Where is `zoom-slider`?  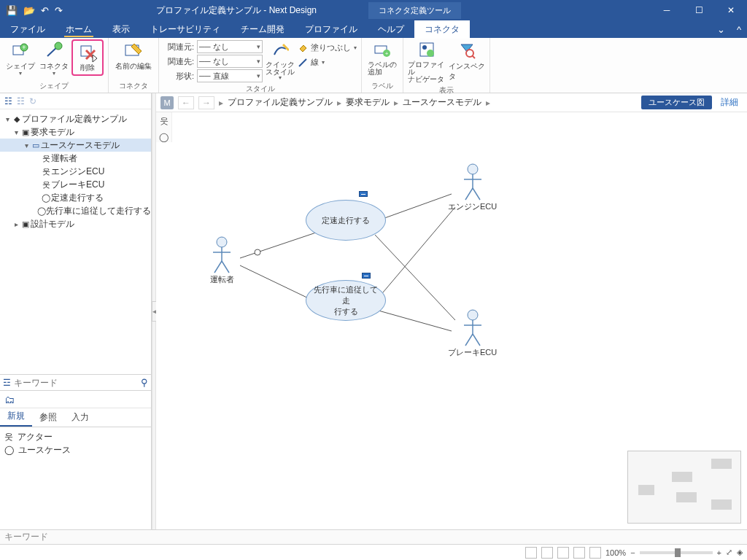
zoom-slider is located at coordinates (676, 553).